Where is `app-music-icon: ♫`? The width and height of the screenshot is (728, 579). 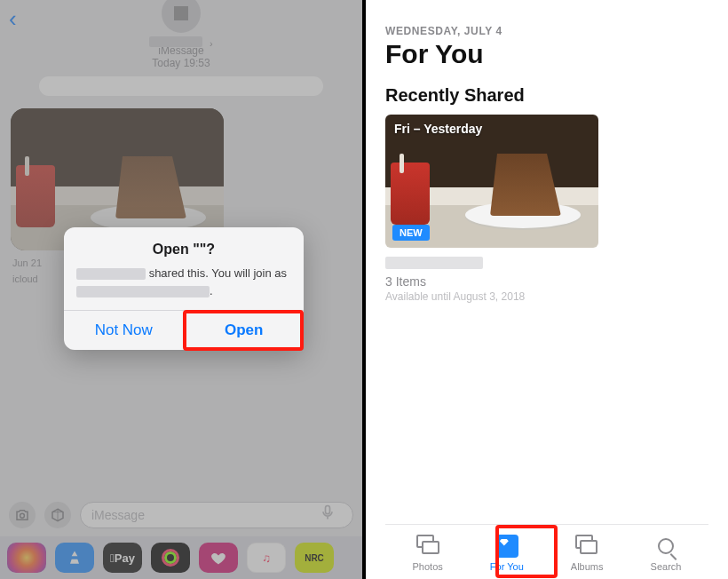 app-music-icon: ♫ is located at coordinates (266, 558).